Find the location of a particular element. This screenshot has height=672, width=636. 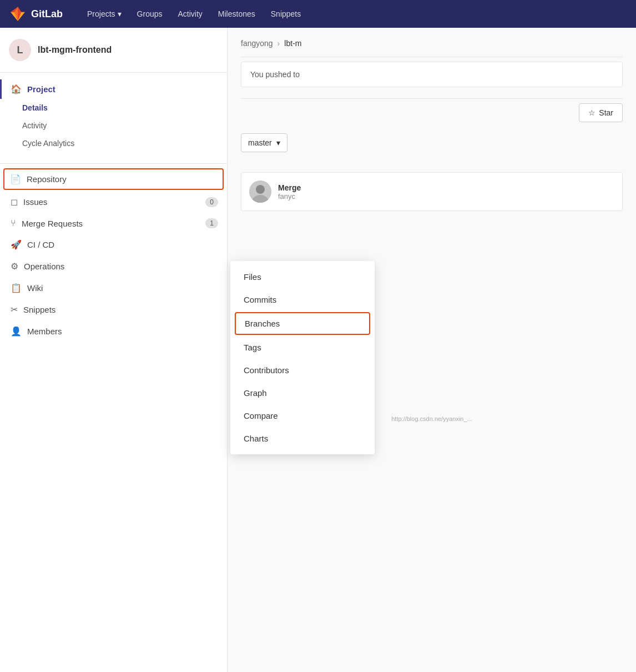

project-name: lbt-mgm-frontend is located at coordinates (74, 50).